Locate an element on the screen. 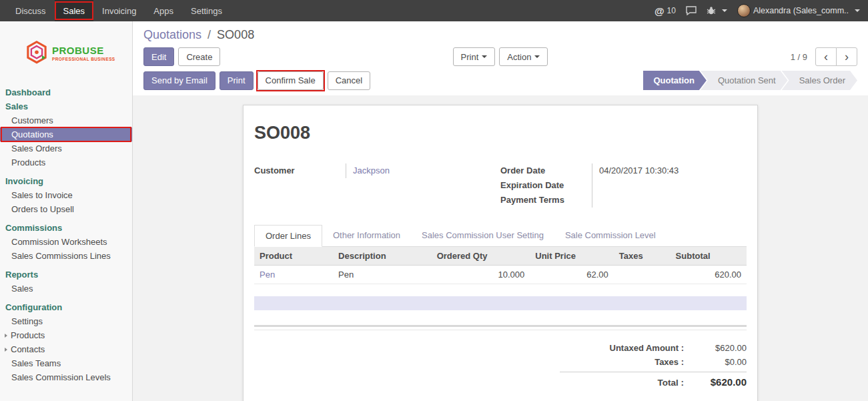 The width and height of the screenshot is (868, 401). print-button: Print is located at coordinates (236, 81).